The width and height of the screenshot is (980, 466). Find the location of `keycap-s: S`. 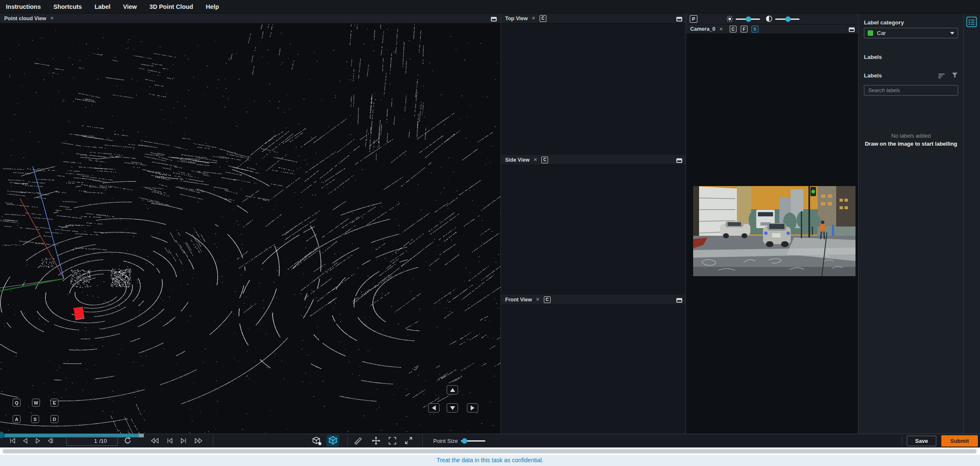

keycap-s: S is located at coordinates (35, 419).